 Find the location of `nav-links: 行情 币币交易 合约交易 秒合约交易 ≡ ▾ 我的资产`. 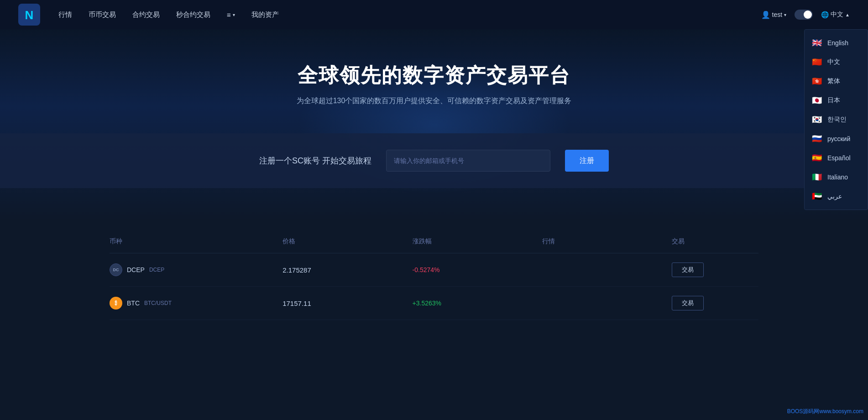

nav-links: 行情 币币交易 合约交易 秒合约交易 ≡ ▾ 我的资产 is located at coordinates (410, 15).